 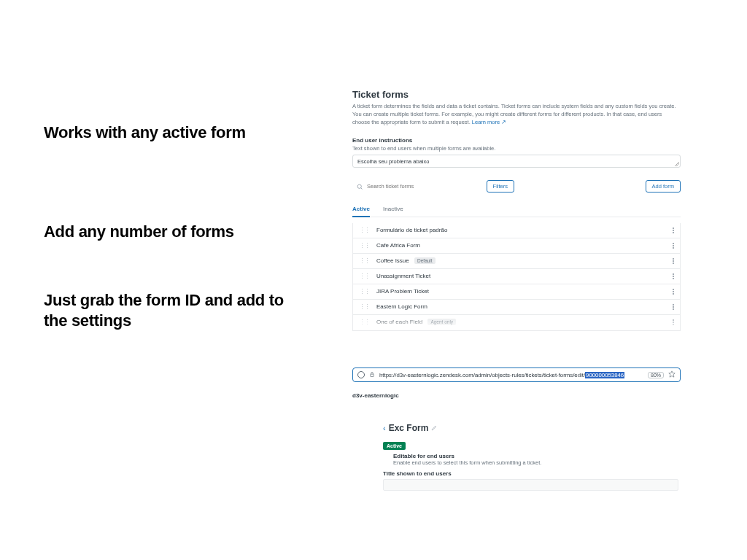 I want to click on status-badge: Active, so click(x=394, y=446).